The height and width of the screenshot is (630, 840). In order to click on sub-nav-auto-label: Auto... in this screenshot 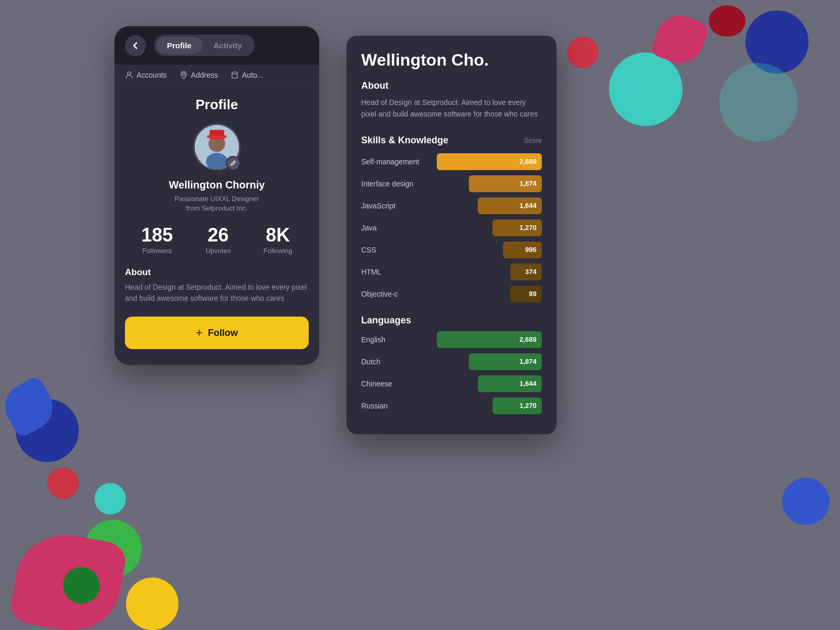, I will do `click(253, 75)`.